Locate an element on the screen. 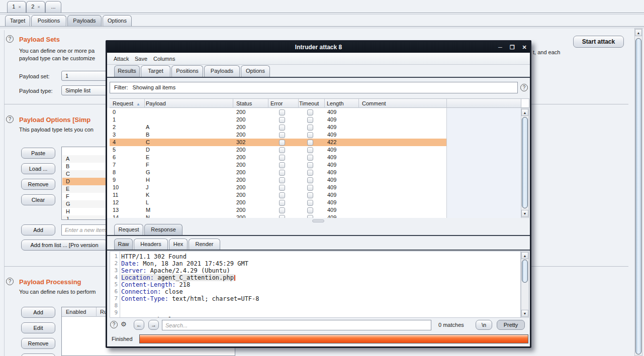 The height and width of the screenshot is (356, 644). column-status: Status is located at coordinates (244, 103).